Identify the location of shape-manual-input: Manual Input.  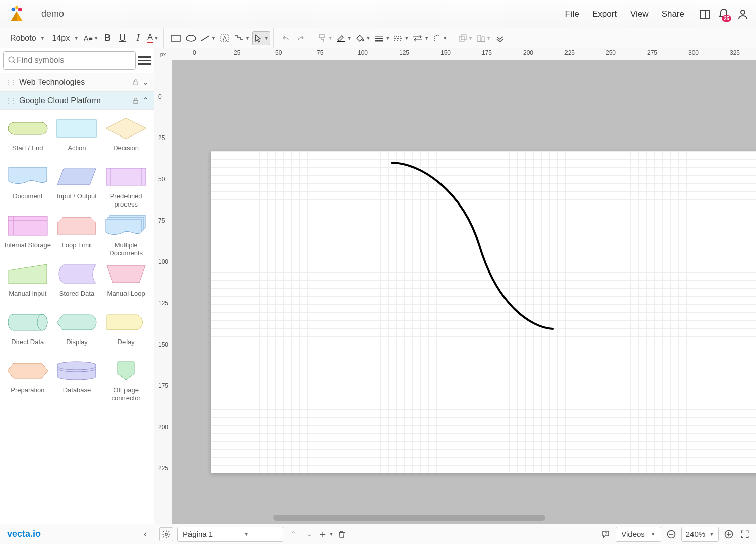
(28, 284).